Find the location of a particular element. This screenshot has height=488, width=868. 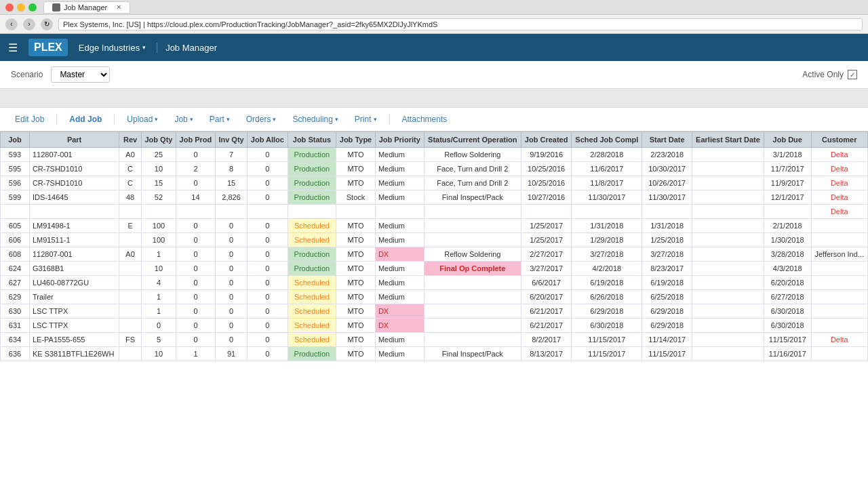

upload-button: Upload ▾ is located at coordinates (142, 119).